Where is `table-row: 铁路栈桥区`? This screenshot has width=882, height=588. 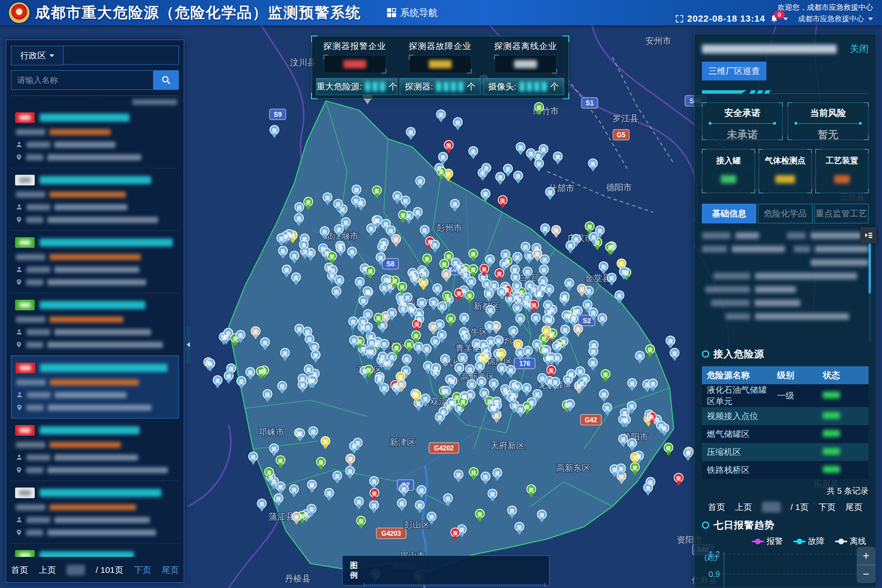 table-row: 铁路栈桥区 is located at coordinates (785, 470).